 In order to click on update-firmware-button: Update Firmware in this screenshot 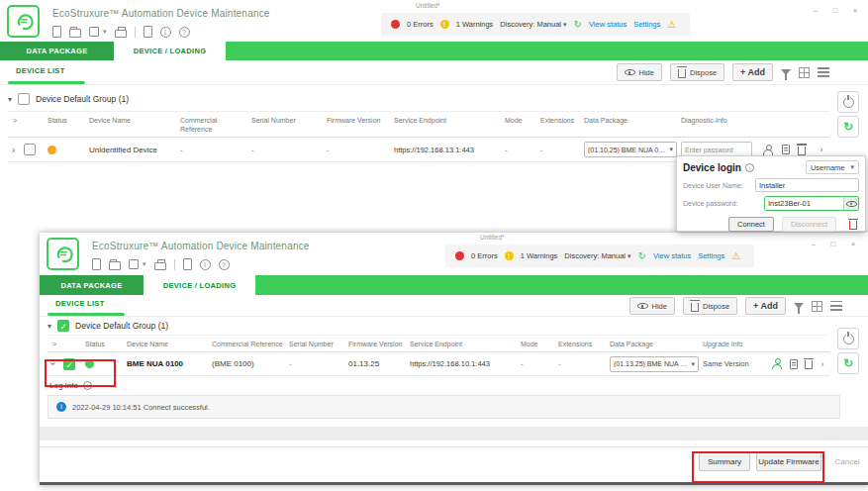, I will do `click(789, 461)`.